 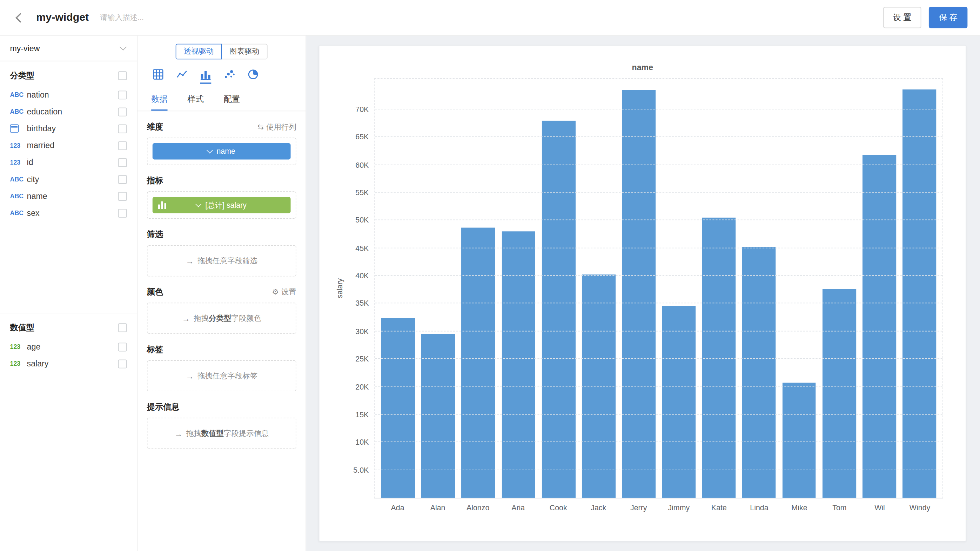 I want to click on scatter-chart-icon, so click(x=229, y=74).